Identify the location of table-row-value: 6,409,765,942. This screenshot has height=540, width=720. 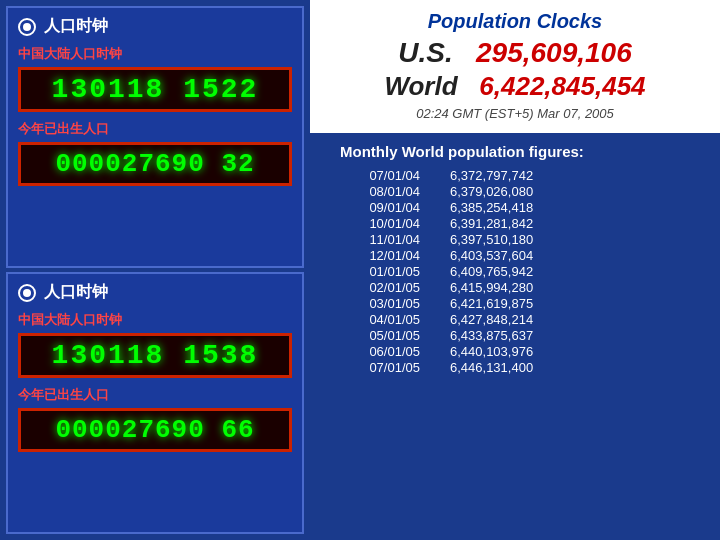
(575, 272).